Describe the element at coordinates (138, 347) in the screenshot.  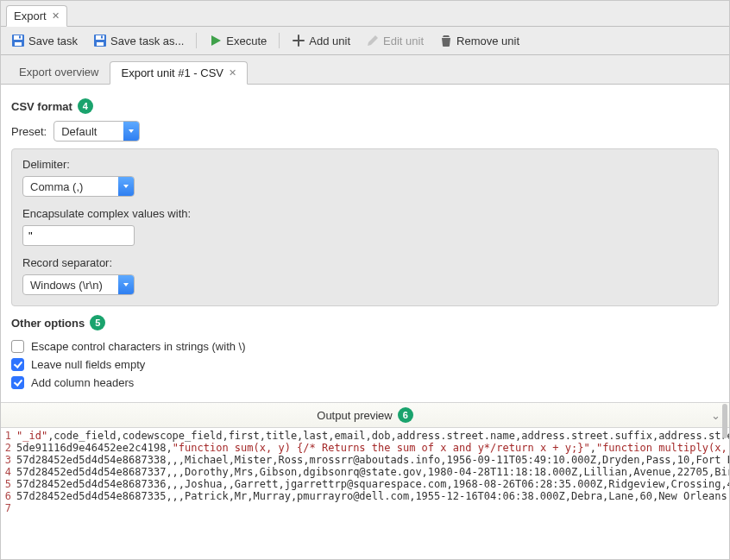
I see `option-label: Escape control characters in strings (wi…` at that location.